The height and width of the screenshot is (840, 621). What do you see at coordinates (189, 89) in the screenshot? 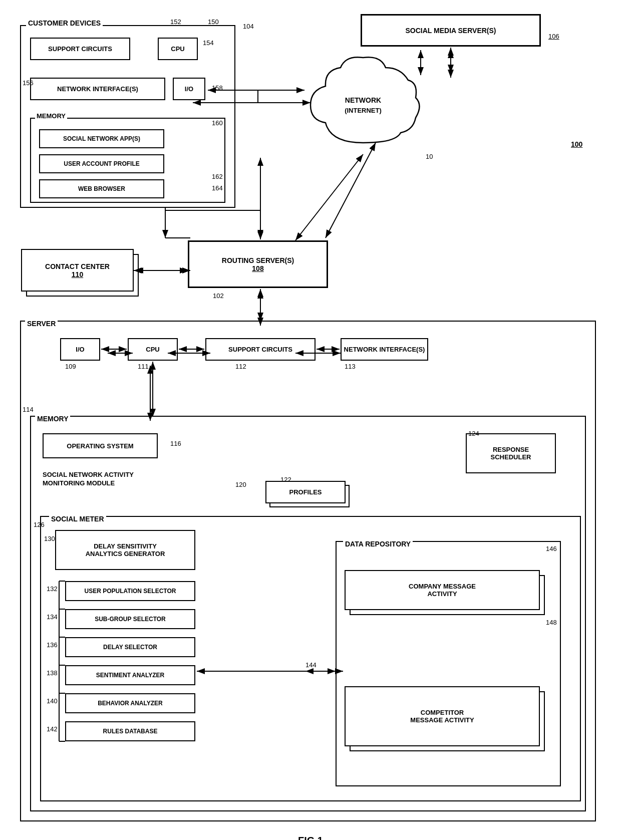
I see `io-box-top: I/O` at bounding box center [189, 89].